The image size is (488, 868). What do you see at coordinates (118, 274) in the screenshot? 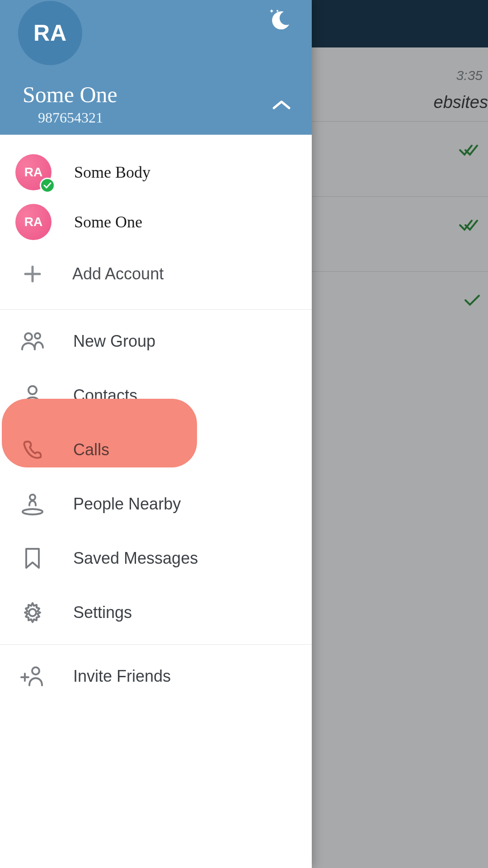
I see `add-account-label: Add Account` at bounding box center [118, 274].